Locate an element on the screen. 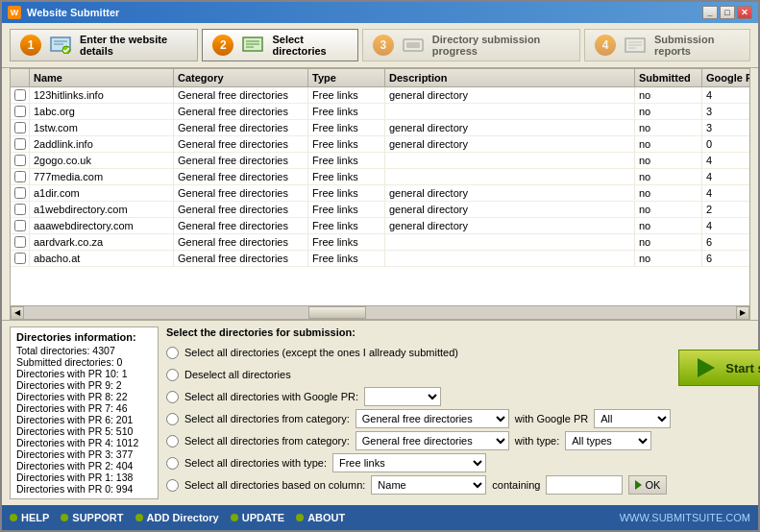 The image size is (760, 532). table-row: aaawebdirectory.com General free directo… is located at coordinates (380, 227).